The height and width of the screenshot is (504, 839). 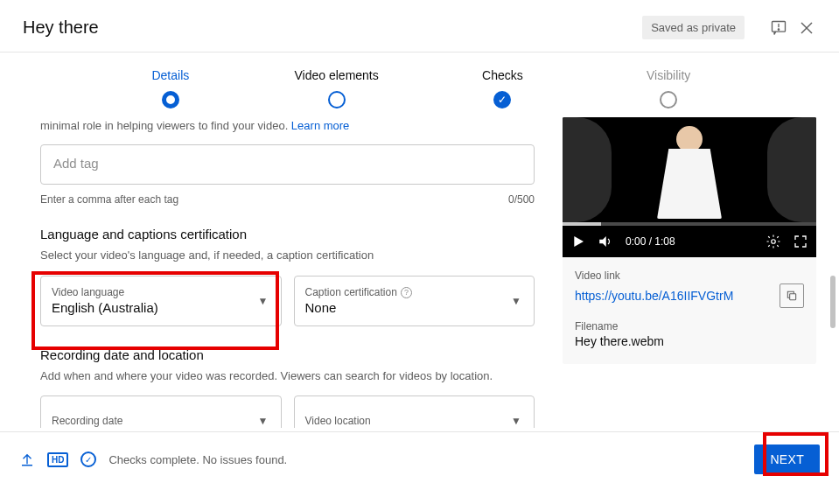 What do you see at coordinates (415, 292) in the screenshot?
I see `field-label: Caption certification?` at bounding box center [415, 292].